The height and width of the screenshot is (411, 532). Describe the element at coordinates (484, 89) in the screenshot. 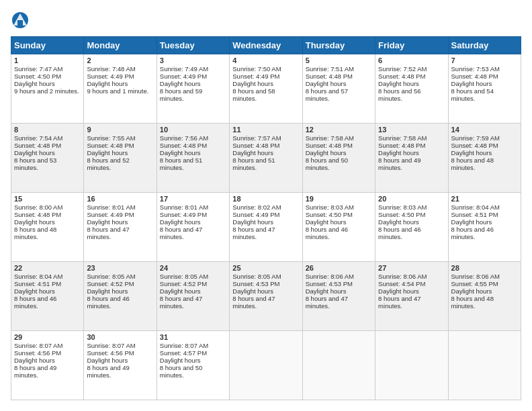

I see `calendar-day-7: 7Sunrise: 7:53 AMSunset: 4:48 PMDaylight…` at that location.